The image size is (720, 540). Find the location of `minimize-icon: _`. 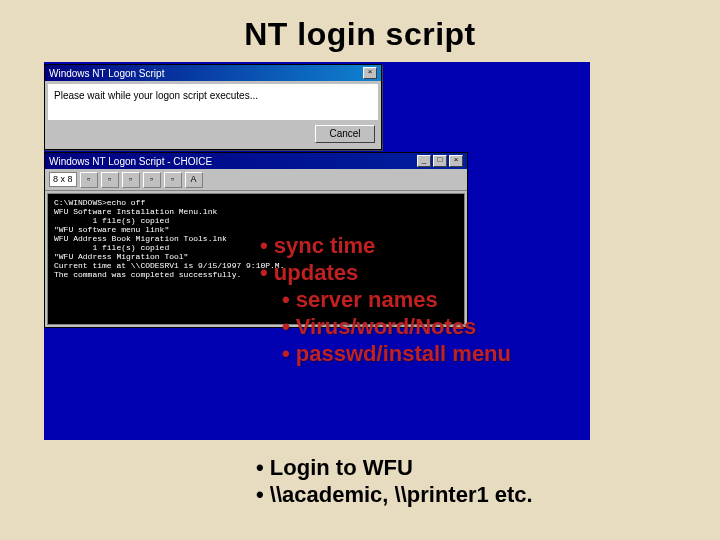

minimize-icon: _ is located at coordinates (424, 161).